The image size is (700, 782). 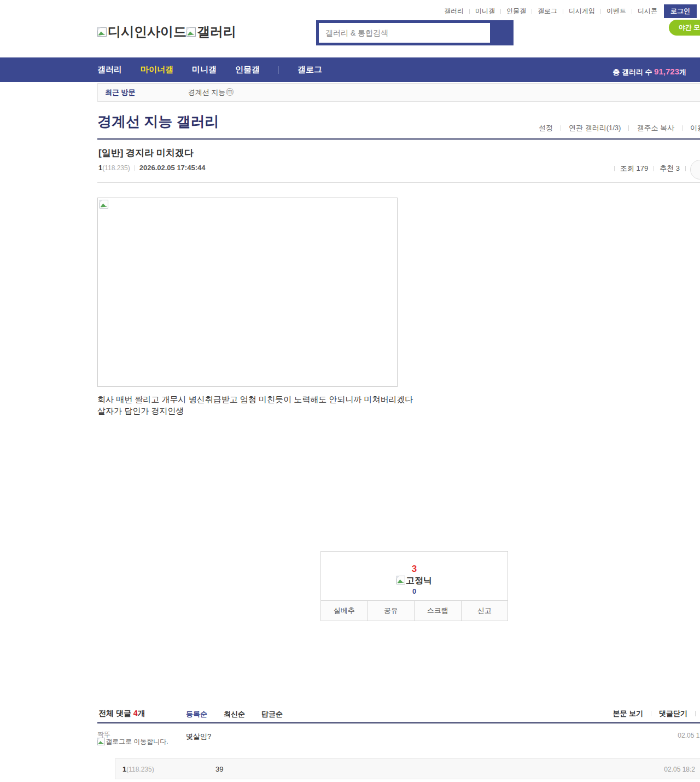 What do you see at coordinates (146, 153) in the screenshot?
I see `post-title: [일반] 경지라 미치겠다` at bounding box center [146, 153].